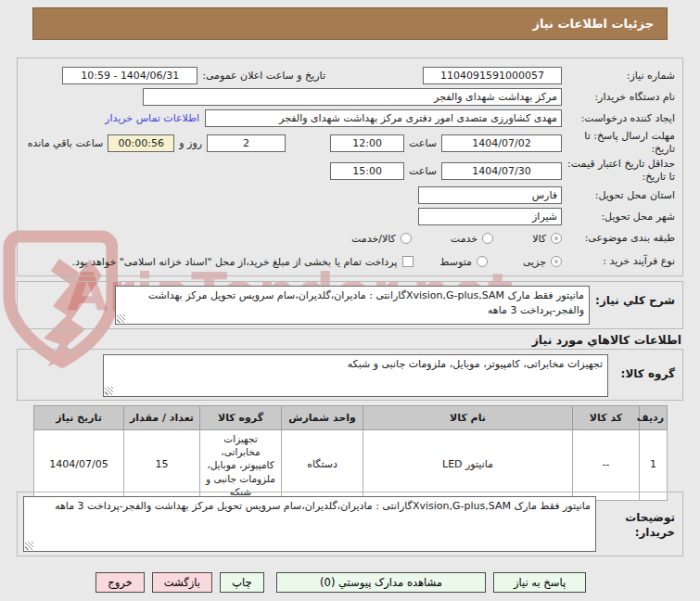 The height and width of the screenshot is (601, 700). Describe the element at coordinates (241, 466) in the screenshot. I see `cell-goods-group: تجهیزات مخابراتی، کامپیوتر، موبایل، ملزو…` at that location.